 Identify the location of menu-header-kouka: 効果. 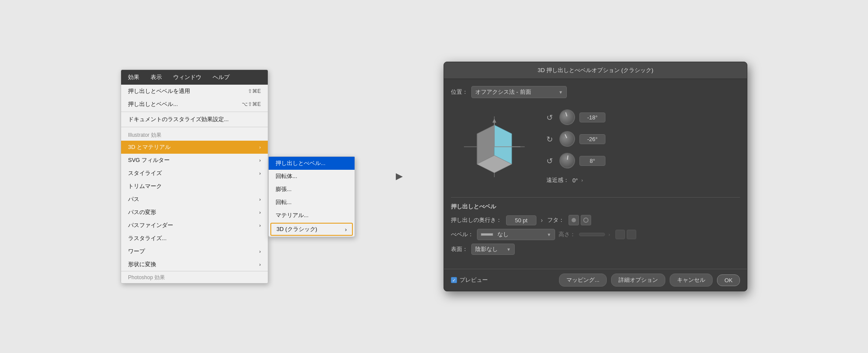
(134, 77).